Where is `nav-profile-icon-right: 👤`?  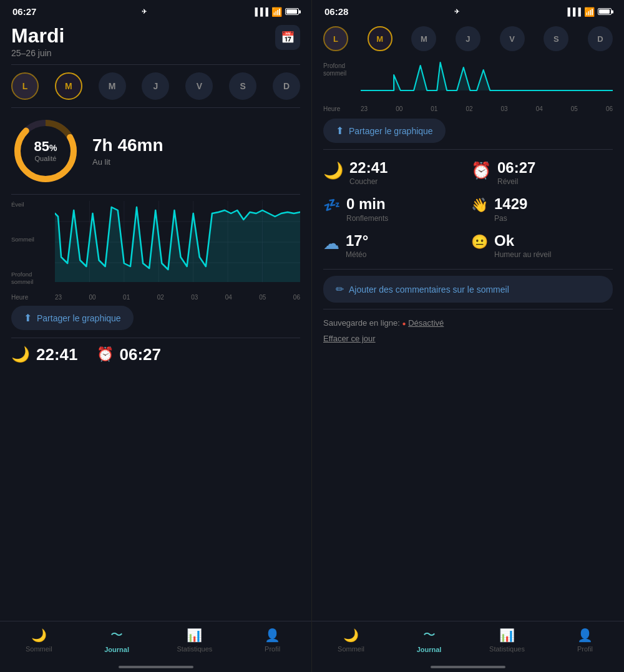 nav-profile-icon-right: 👤 is located at coordinates (585, 635).